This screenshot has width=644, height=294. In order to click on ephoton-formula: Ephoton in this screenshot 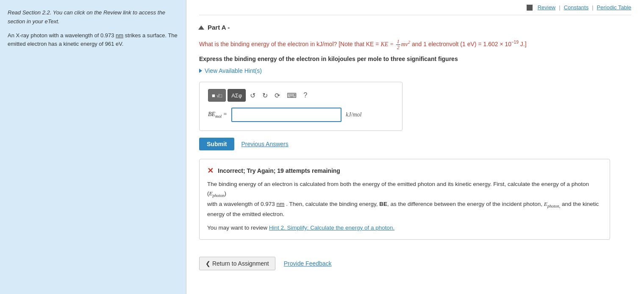, I will do `click(217, 193)`.